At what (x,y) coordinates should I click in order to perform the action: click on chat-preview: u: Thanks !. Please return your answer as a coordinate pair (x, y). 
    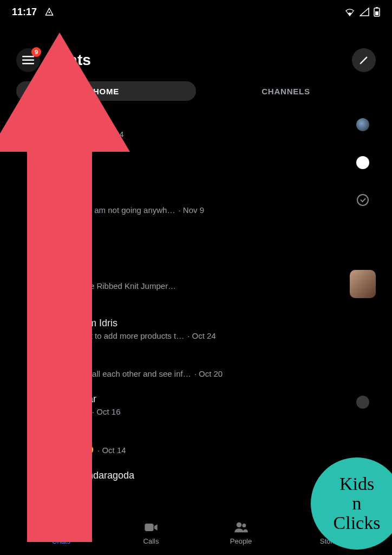
    Looking at the image, I should click on (69, 412).